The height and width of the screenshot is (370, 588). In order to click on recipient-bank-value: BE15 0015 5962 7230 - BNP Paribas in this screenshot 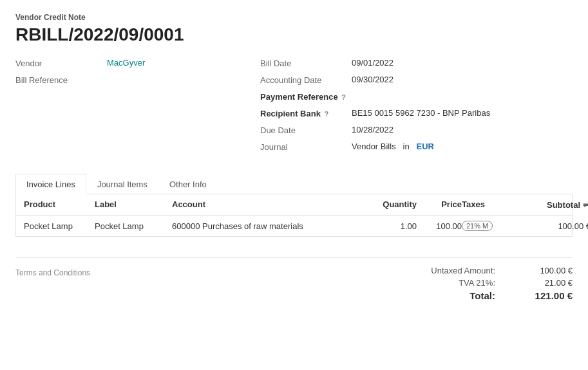, I will do `click(421, 113)`.